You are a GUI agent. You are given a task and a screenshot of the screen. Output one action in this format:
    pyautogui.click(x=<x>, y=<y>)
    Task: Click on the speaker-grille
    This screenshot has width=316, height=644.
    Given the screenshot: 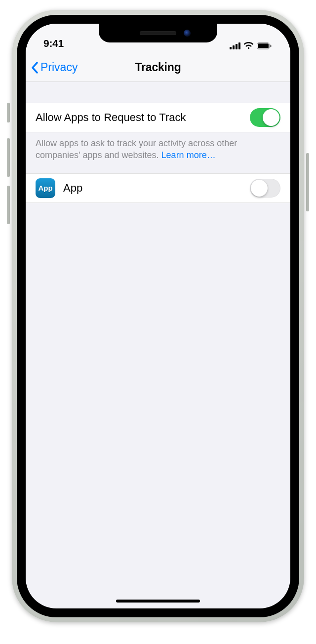 What is the action you would take?
    pyautogui.click(x=158, y=33)
    